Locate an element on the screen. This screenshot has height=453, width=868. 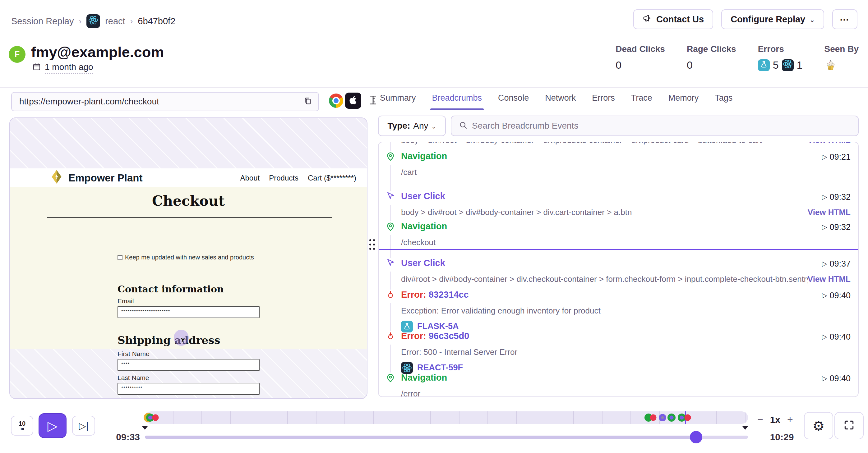
issue-badge: FLASK-5A is located at coordinates (626, 327).